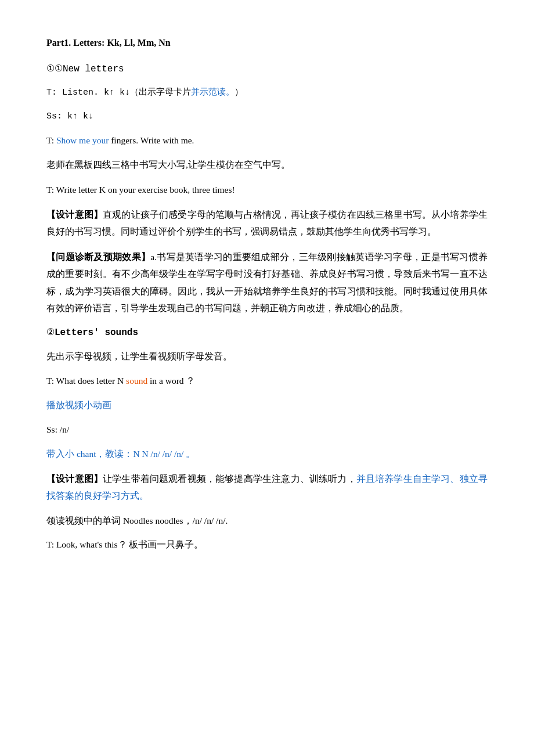 The width and height of the screenshot is (534, 756). I want to click on design-note-1: 【设计意图】直观的让孩子们感受字母的笔顺与占格情况，再让孩子模仿在四线三格里书写…, so click(267, 223).